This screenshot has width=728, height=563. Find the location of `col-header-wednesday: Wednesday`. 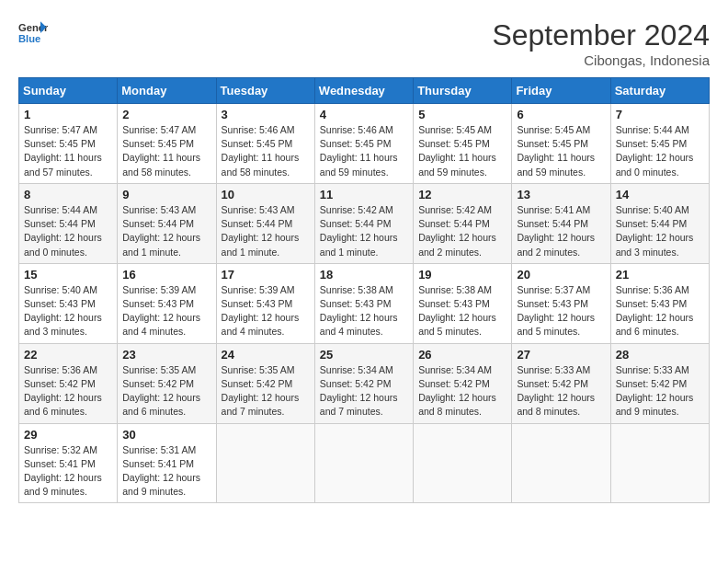

col-header-wednesday: Wednesday is located at coordinates (364, 91).